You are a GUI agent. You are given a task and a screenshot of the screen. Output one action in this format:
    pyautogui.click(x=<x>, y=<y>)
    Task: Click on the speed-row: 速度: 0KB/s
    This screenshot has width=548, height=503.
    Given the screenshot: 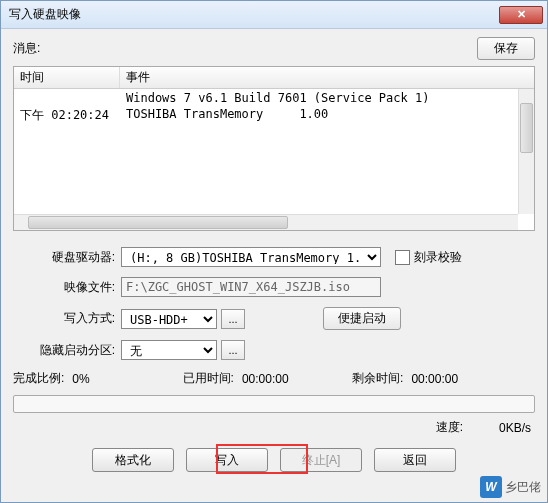 What is the action you would take?
    pyautogui.click(x=274, y=428)
    